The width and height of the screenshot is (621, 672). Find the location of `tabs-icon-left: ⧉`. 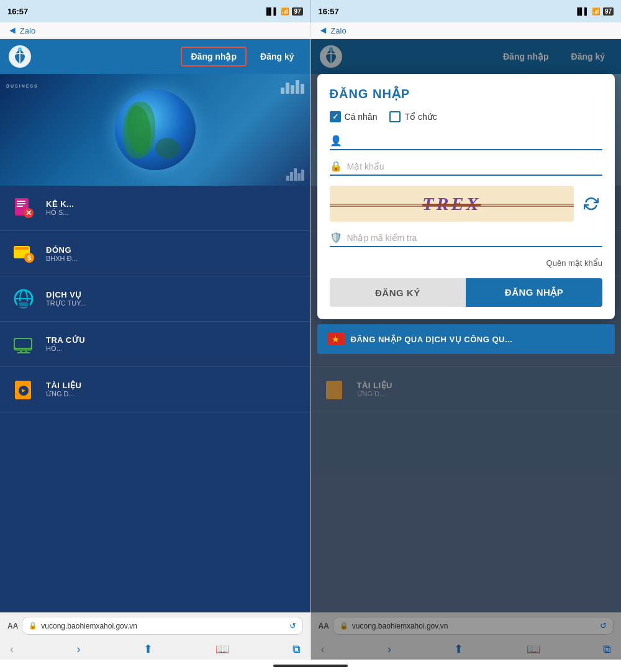

tabs-icon-left: ⧉ is located at coordinates (297, 650).